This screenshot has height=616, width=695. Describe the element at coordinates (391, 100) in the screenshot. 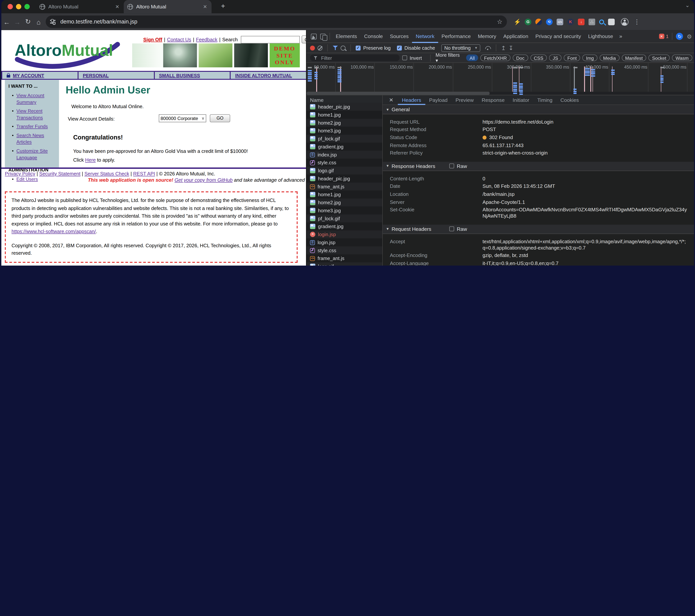

I see `close-detail-icon: ✕` at that location.